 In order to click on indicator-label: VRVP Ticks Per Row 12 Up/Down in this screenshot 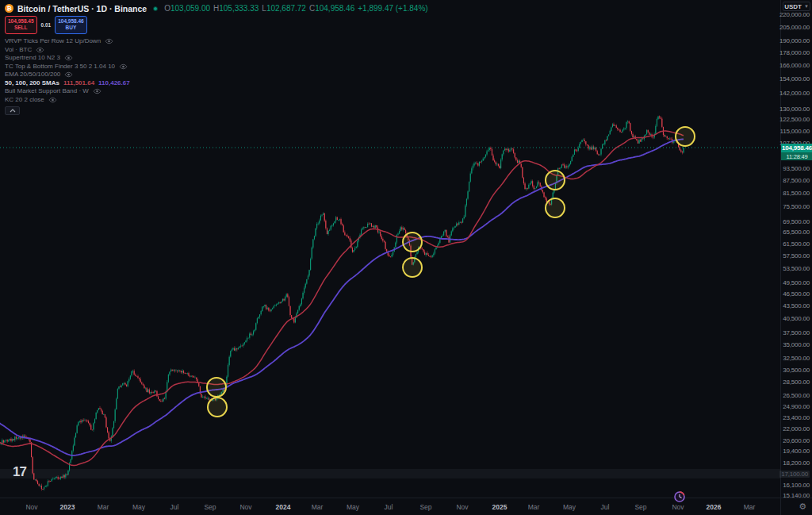, I will do `click(52, 41)`.